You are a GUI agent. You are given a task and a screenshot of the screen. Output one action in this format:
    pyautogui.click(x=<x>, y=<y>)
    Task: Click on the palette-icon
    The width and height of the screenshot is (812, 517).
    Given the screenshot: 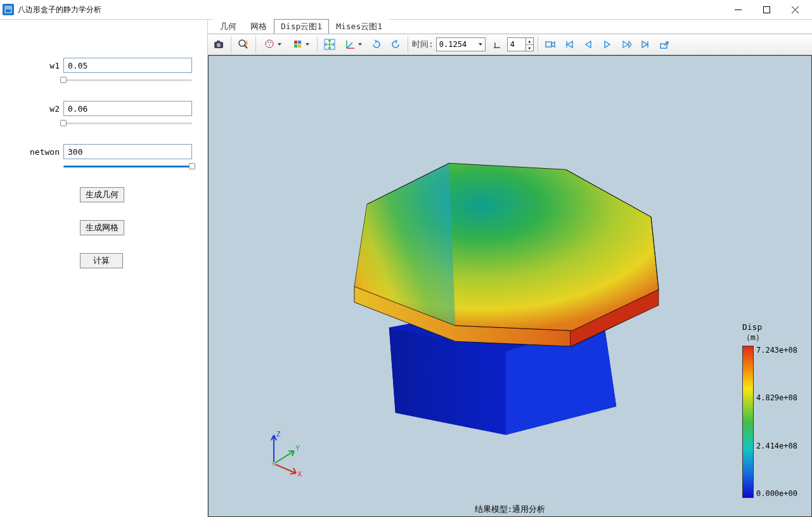 What is the action you would take?
    pyautogui.click(x=270, y=44)
    